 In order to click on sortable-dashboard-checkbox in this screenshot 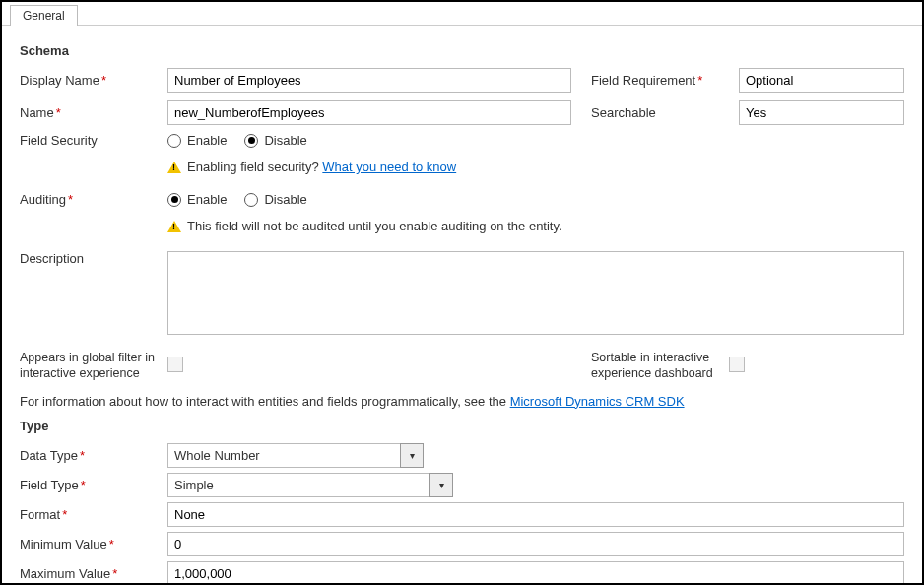, I will do `click(737, 364)`.